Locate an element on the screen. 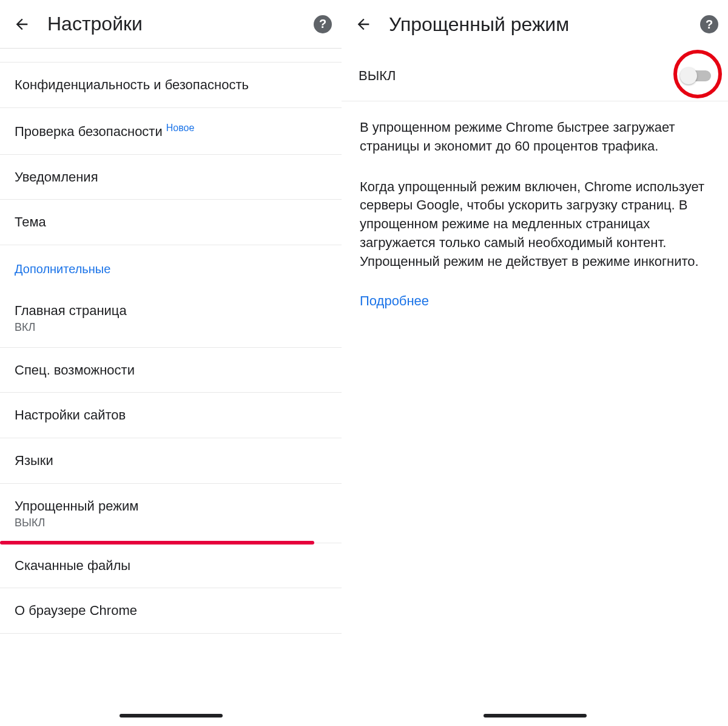 This screenshot has width=728, height=726. settings-row-sub: ВКЛ is located at coordinates (171, 328).